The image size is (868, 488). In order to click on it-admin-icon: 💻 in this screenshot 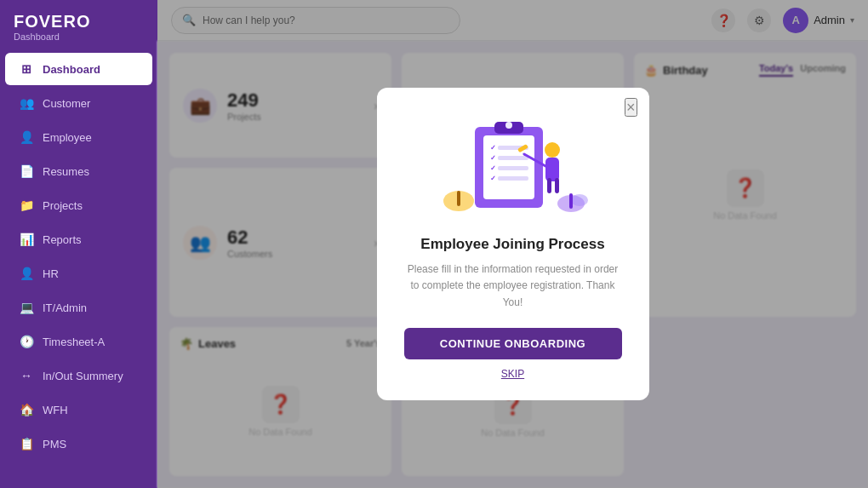, I will do `click(26, 307)`.